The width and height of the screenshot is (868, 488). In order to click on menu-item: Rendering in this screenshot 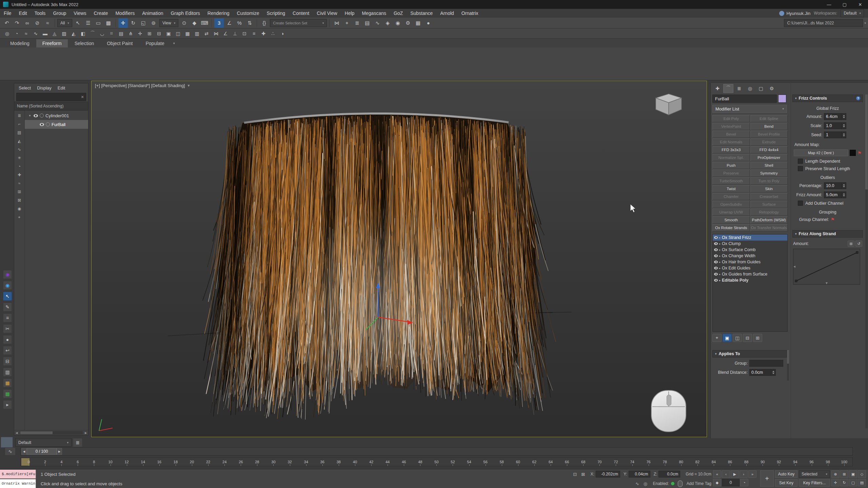, I will do `click(218, 13)`.